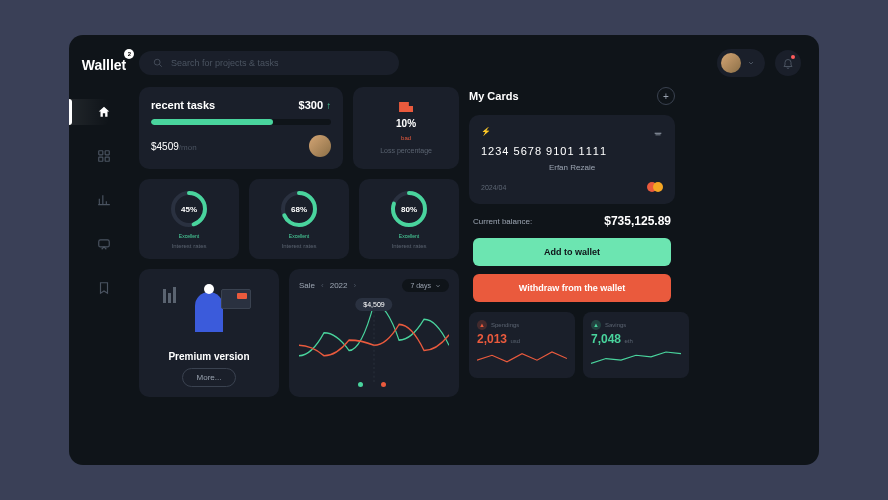 Image resolution: width=888 pixels, height=500 pixels. What do you see at coordinates (522, 339) in the screenshot?
I see `stat-value: 2,013 usd` at bounding box center [522, 339].